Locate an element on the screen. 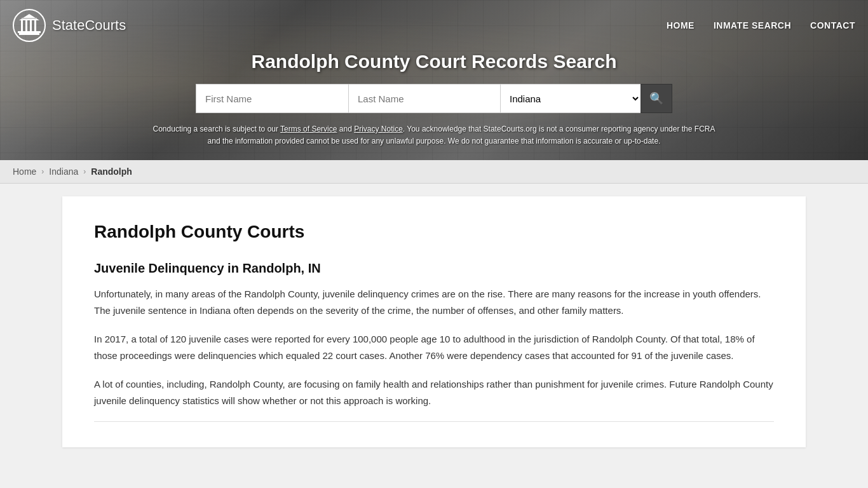  breadcrumb-sep-1: › is located at coordinates (43, 172).